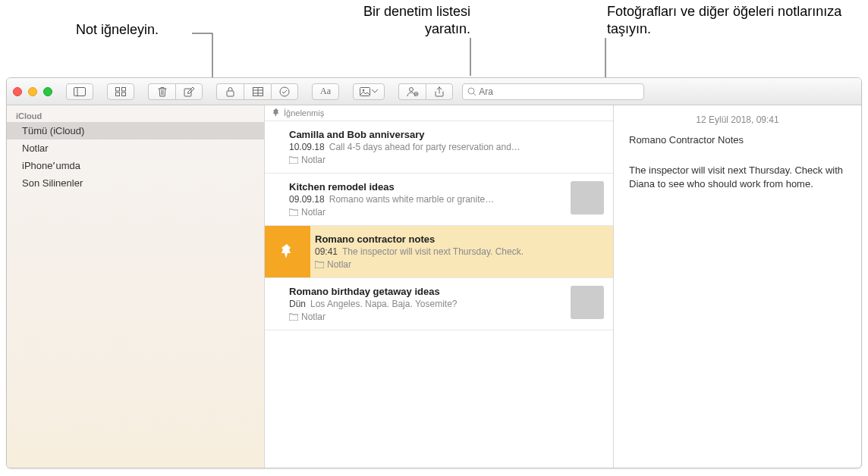 This screenshot has width=868, height=476. What do you see at coordinates (558, 92) in the screenshot?
I see `search-input` at bounding box center [558, 92].